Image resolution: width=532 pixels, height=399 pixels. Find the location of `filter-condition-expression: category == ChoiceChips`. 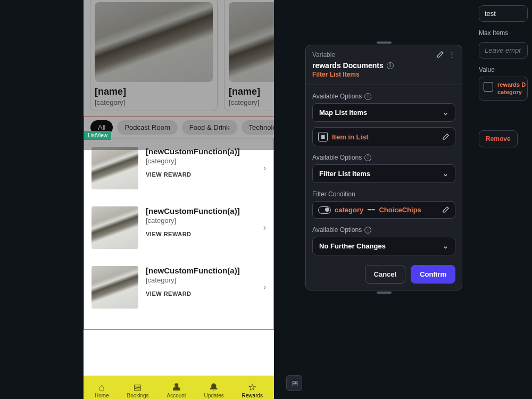

filter-condition-expression: category == ChoiceChips is located at coordinates (384, 210).